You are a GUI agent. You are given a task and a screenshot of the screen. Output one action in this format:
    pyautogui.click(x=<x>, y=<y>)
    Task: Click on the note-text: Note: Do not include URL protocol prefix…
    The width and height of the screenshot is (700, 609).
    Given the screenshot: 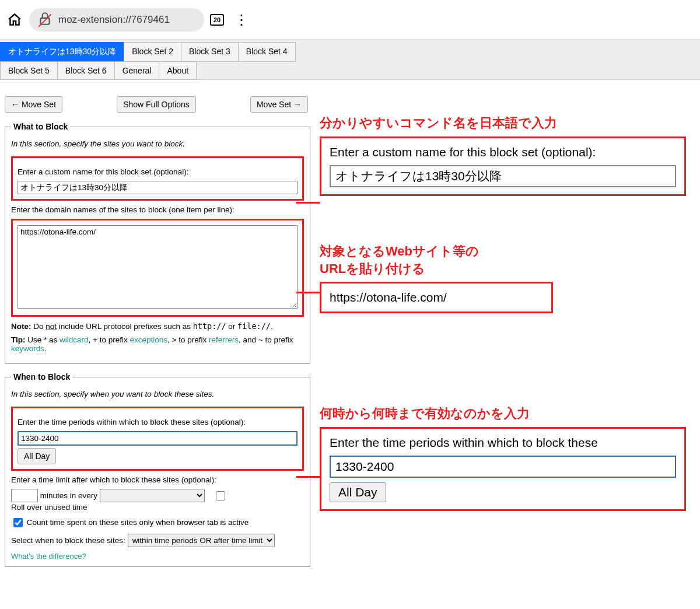 What is the action you would take?
    pyautogui.click(x=158, y=326)
    